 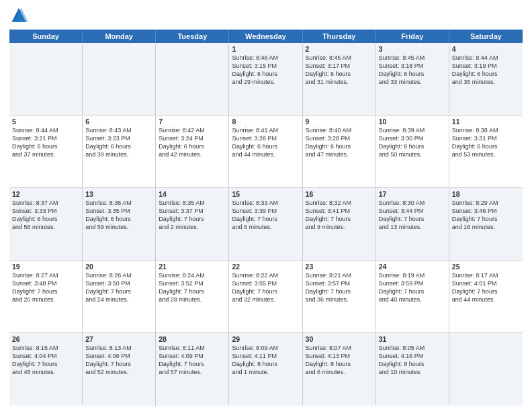 I want to click on calendar-cell: 12Sunrise: 8:37 AM Sunset: 3:33 PM Dayli…, so click(x=46, y=224).